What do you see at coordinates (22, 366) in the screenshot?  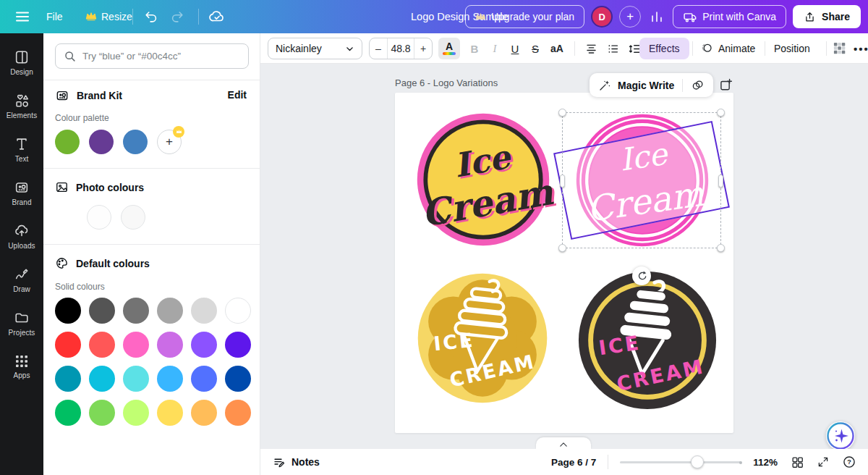 I see `sidebar-item-apps: Apps` at bounding box center [22, 366].